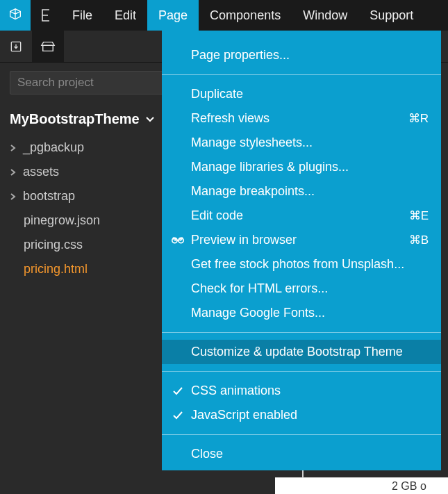 The width and height of the screenshot is (448, 494). Describe the element at coordinates (53, 147) in the screenshot. I see `tree-label: _pgbackup` at that location.